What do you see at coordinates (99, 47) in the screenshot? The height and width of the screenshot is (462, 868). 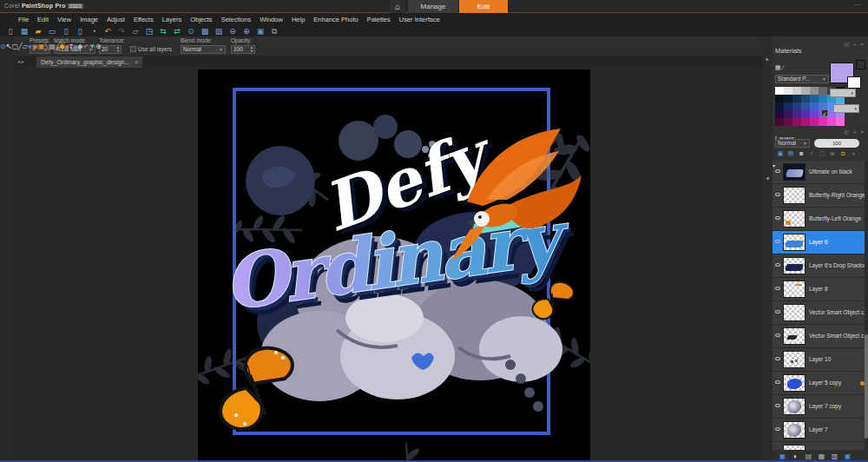 I see `pan-tool: ⊕` at bounding box center [99, 47].